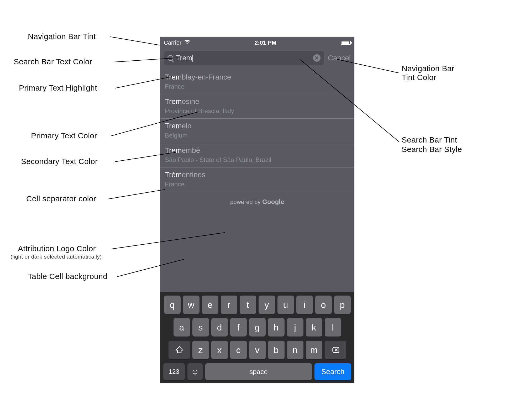 The height and width of the screenshot is (420, 525). Describe the element at coordinates (184, 58) in the screenshot. I see `search-input: Trem` at that location.